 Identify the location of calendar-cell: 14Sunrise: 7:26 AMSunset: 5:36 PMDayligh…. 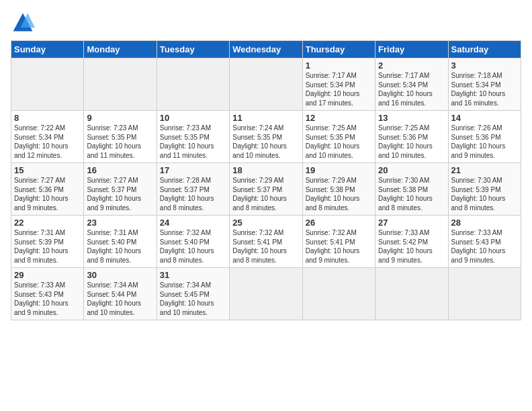
(484, 137).